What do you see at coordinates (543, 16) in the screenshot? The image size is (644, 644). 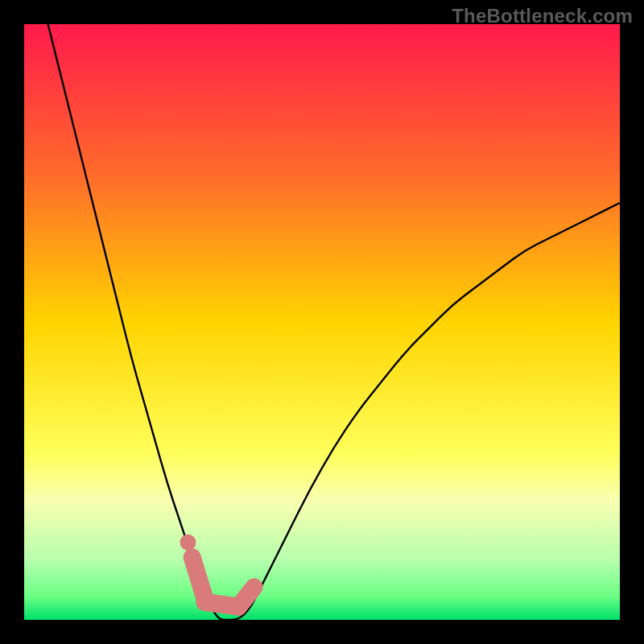 I see `watermark-text: TheBottleneck.com` at bounding box center [543, 16].